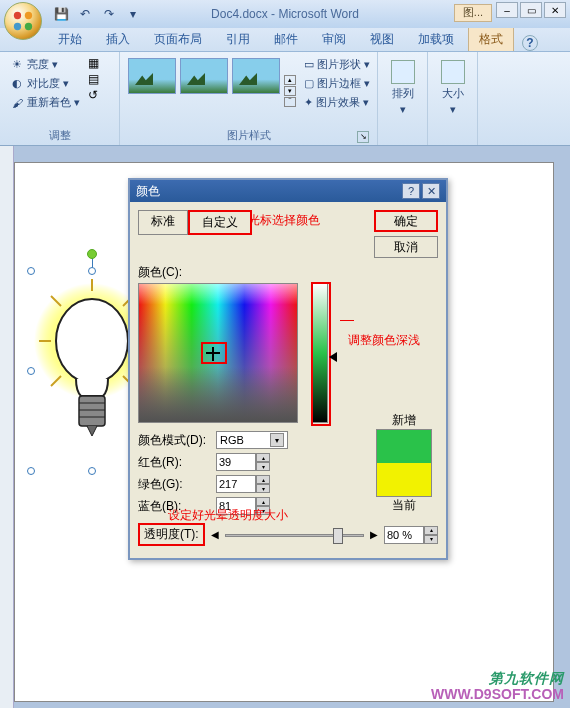 The image size is (570, 708). What do you see at coordinates (174, 440) in the screenshot?
I see `mode-label: 颜色模式(D):` at bounding box center [174, 440].